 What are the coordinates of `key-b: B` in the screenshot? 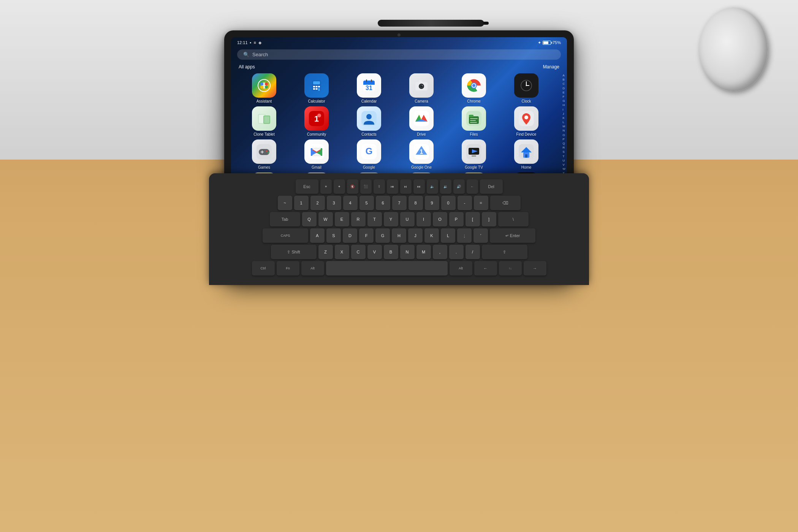 It's located at (391, 252).